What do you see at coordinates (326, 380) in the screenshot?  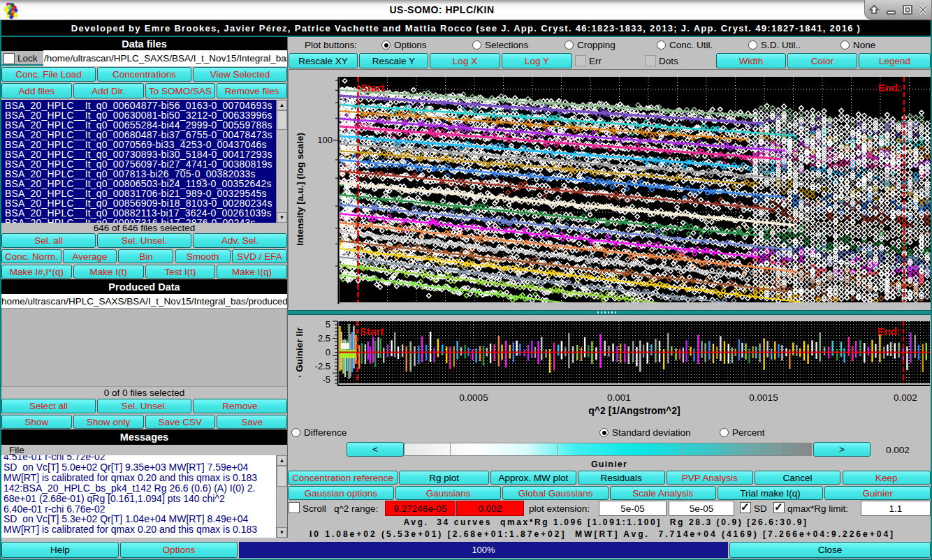 I see `svg-text: -5` at bounding box center [326, 380].